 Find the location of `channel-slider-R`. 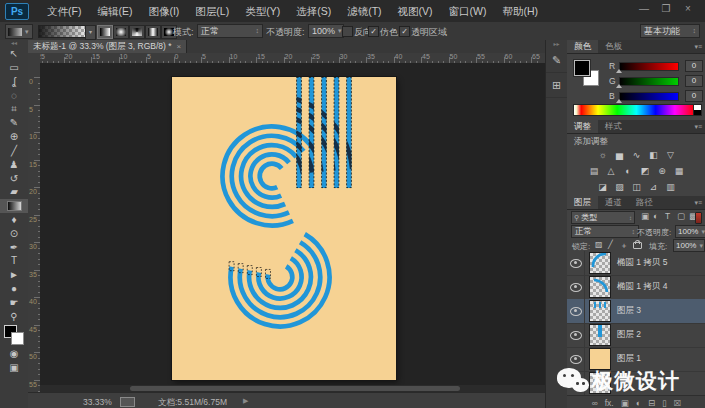

channel-slider-R is located at coordinates (649, 66).